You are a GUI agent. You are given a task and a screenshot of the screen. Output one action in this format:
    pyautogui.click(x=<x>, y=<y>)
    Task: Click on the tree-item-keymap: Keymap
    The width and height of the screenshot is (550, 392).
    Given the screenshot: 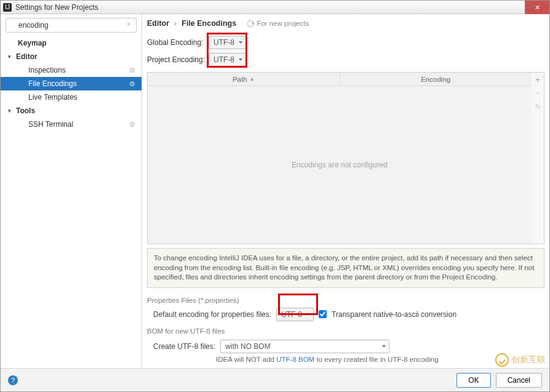 What is the action you would take?
    pyautogui.click(x=71, y=43)
    